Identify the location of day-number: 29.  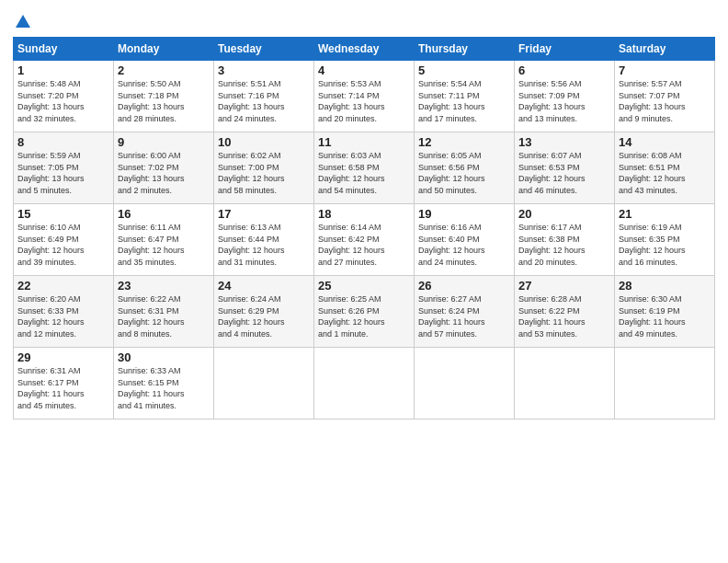
(63, 357).